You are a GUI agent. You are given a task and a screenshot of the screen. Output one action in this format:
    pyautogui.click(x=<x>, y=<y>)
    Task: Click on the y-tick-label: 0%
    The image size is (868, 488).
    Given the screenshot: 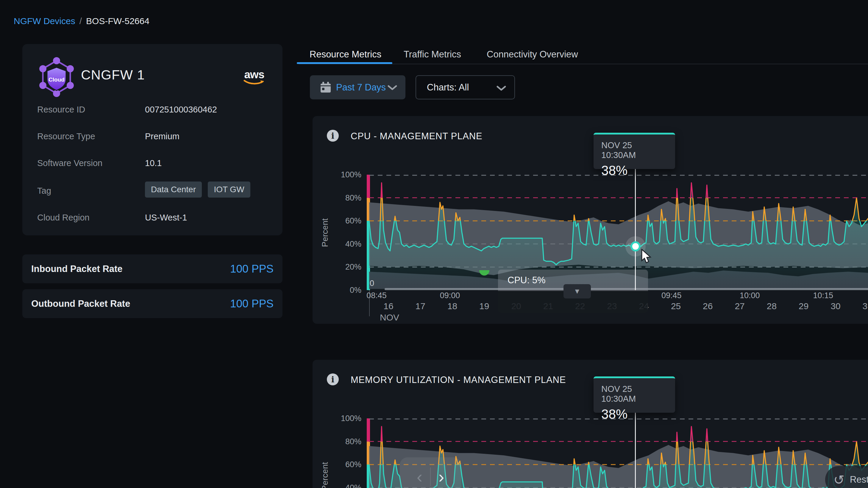 What is the action you would take?
    pyautogui.click(x=346, y=290)
    